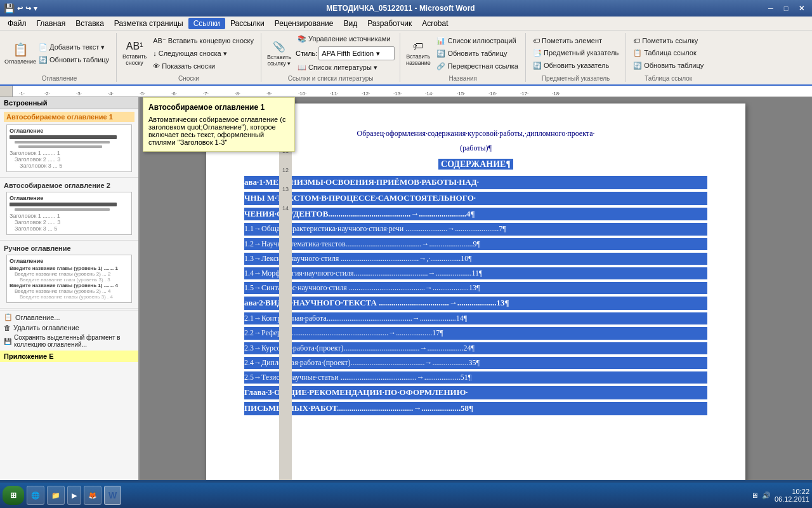  I want to click on taskbar: ⊞ 🌐 📁 ▶ 🦊 W 🖥 🔊 10:22 06.12.2011, so click(406, 495).